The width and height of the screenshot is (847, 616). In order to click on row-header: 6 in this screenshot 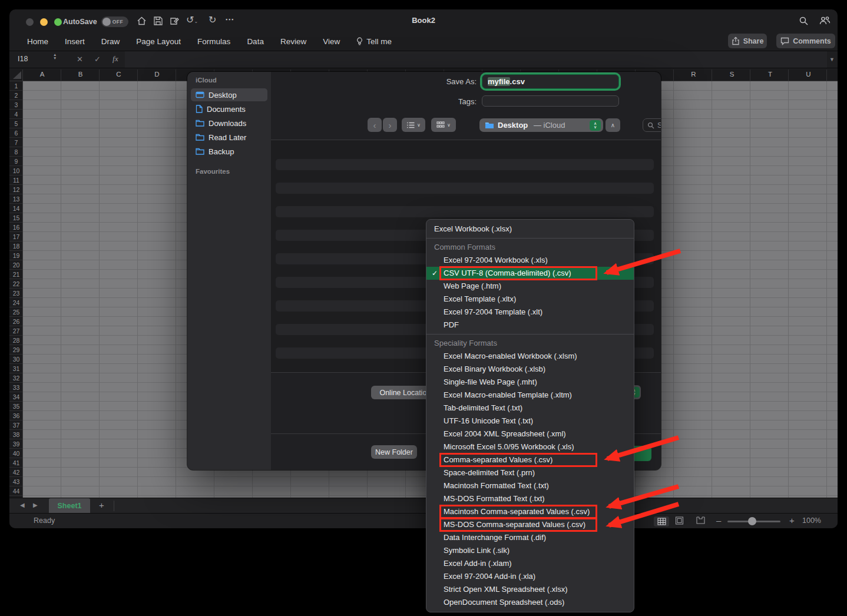, I will do `click(16, 133)`.